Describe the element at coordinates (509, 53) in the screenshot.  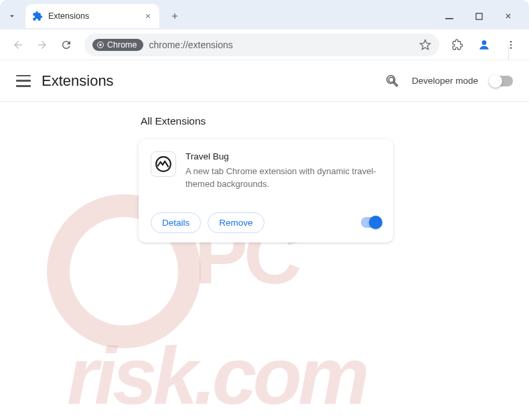
I see `toolbar-divider` at that location.